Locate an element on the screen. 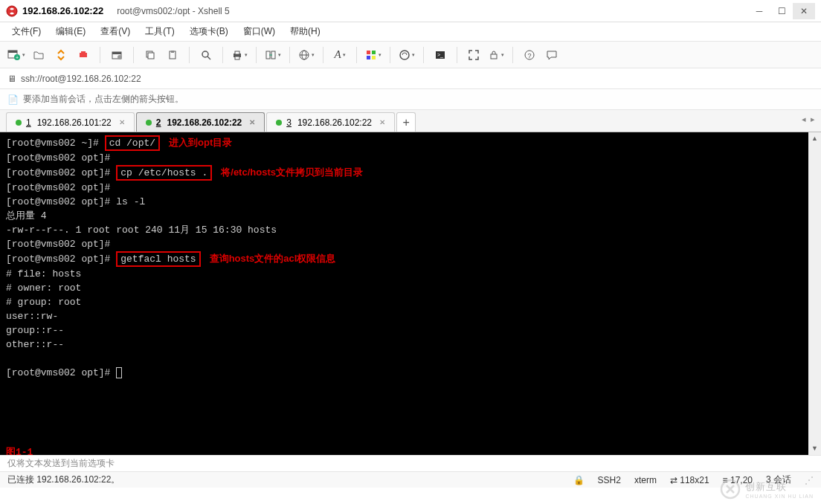 The height and width of the screenshot is (504, 821). maximize-button: ☐ is located at coordinates (782, 11).